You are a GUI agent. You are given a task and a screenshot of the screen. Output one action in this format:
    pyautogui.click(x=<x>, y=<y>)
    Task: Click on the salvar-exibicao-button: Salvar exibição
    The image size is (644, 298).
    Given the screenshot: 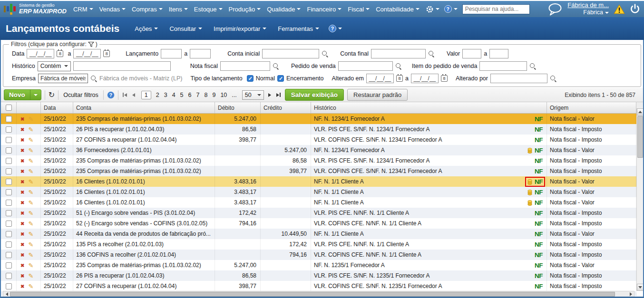 What is the action you would take?
    pyautogui.click(x=314, y=95)
    